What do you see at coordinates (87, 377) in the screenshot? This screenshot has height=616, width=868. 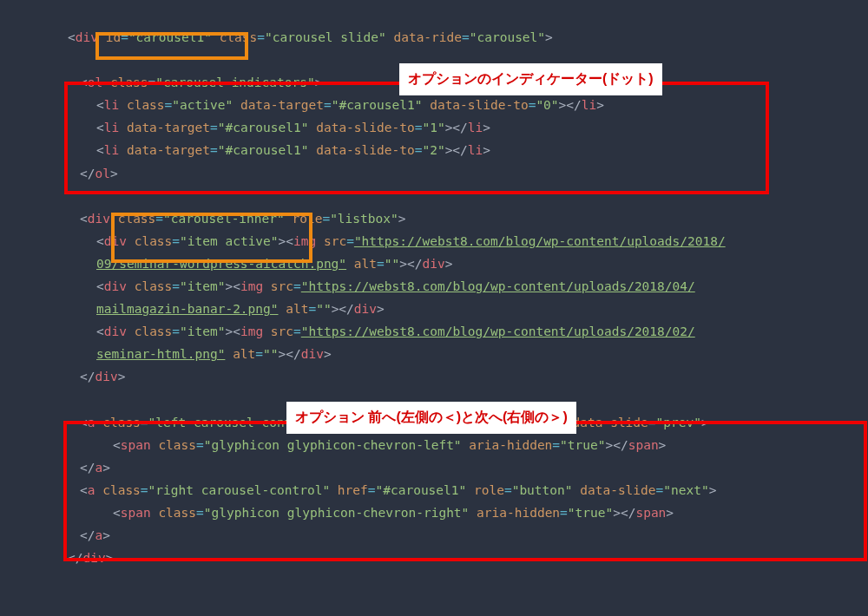 I see `punct: </` at bounding box center [87, 377].